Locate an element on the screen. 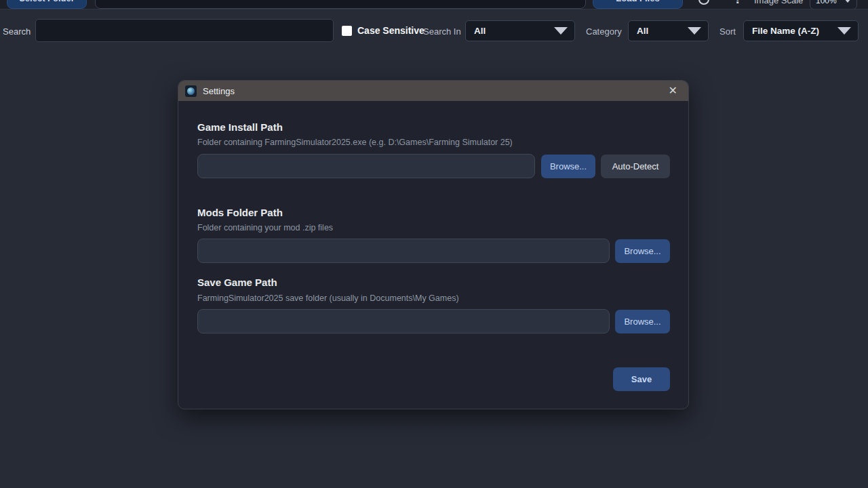  close-icon: ✕ is located at coordinates (673, 91).